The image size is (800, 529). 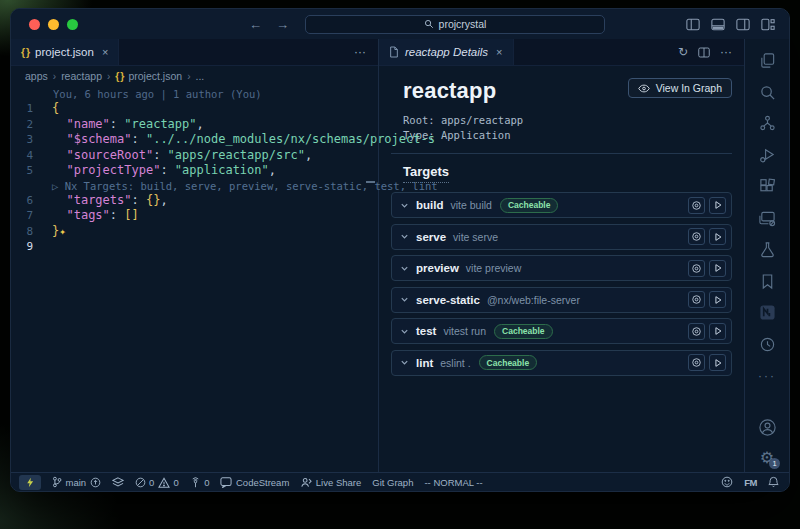 I want to click on refresh-icon: ↻, so click(x=683, y=52).